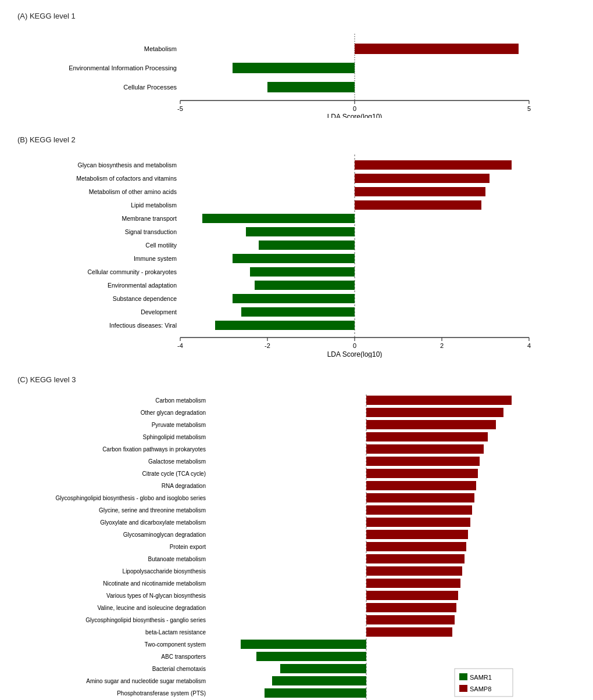 This screenshot has width=593, height=700. I want to click on ylabel-a-metabolism: Metabolism, so click(160, 49).